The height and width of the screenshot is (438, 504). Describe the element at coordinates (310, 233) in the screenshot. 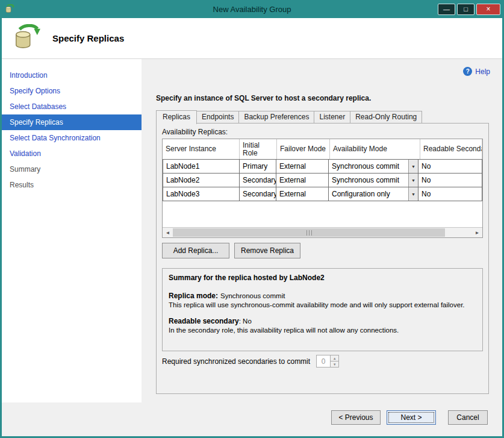

I see `scrollbar-grip-icon` at that location.